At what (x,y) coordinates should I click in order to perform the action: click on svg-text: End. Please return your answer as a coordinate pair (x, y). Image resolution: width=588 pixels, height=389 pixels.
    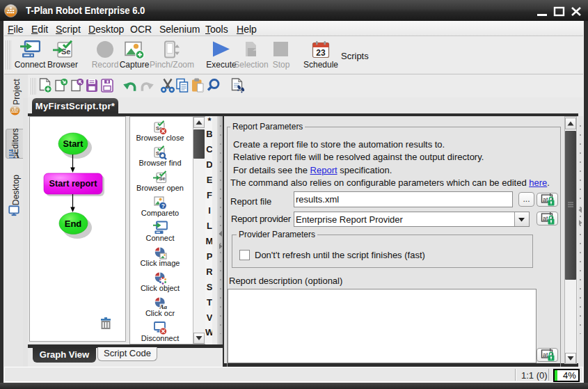
    Looking at the image, I should click on (74, 224).